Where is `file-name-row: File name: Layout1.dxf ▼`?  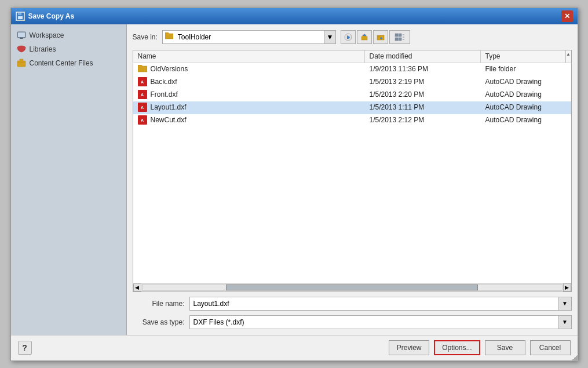
file-name-row: File name: Layout1.dxf ▼ is located at coordinates (352, 304).